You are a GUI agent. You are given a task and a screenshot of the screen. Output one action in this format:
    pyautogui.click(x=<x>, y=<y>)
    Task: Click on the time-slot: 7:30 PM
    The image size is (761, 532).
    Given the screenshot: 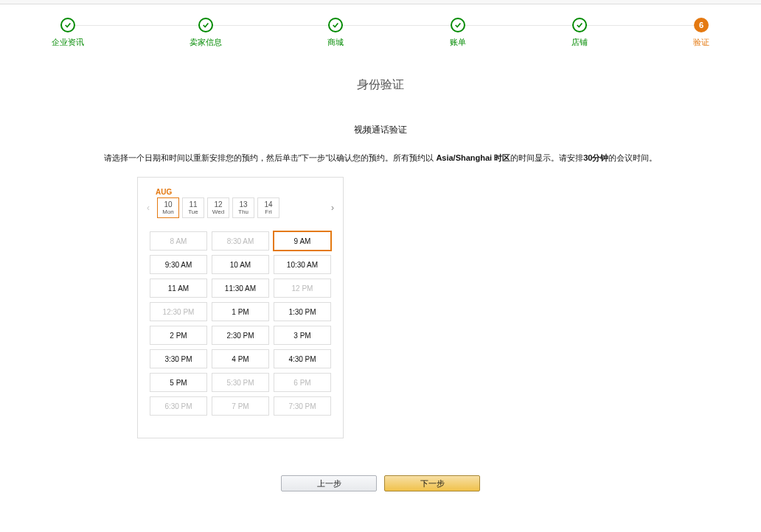 What is the action you would take?
    pyautogui.click(x=302, y=406)
    